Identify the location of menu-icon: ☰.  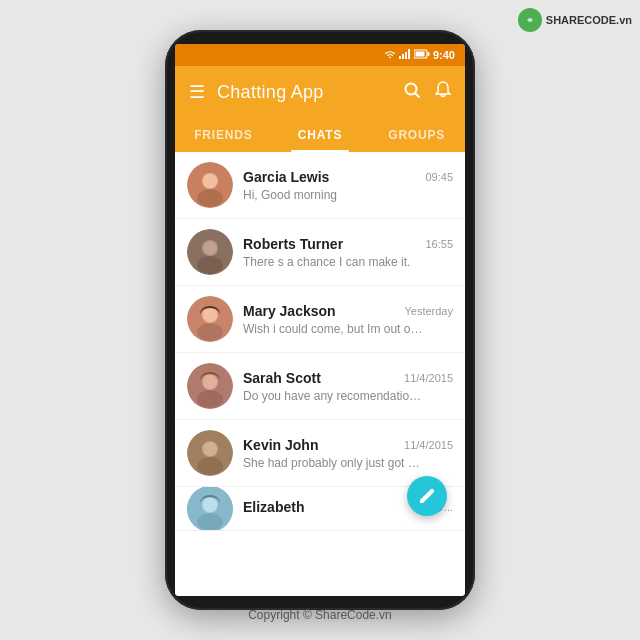
(197, 92).